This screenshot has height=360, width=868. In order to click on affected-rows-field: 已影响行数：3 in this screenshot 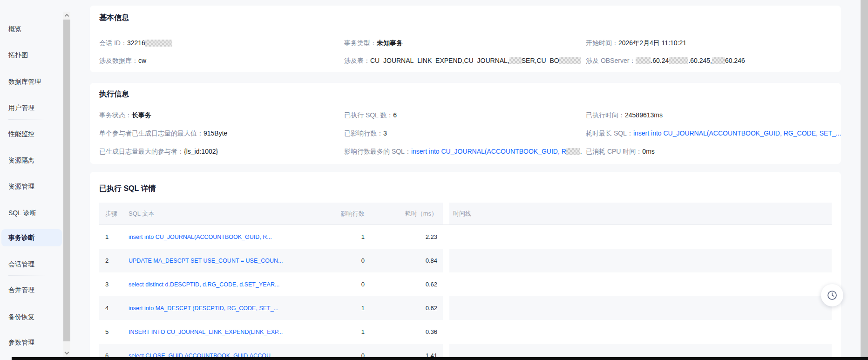, I will do `click(366, 133)`.